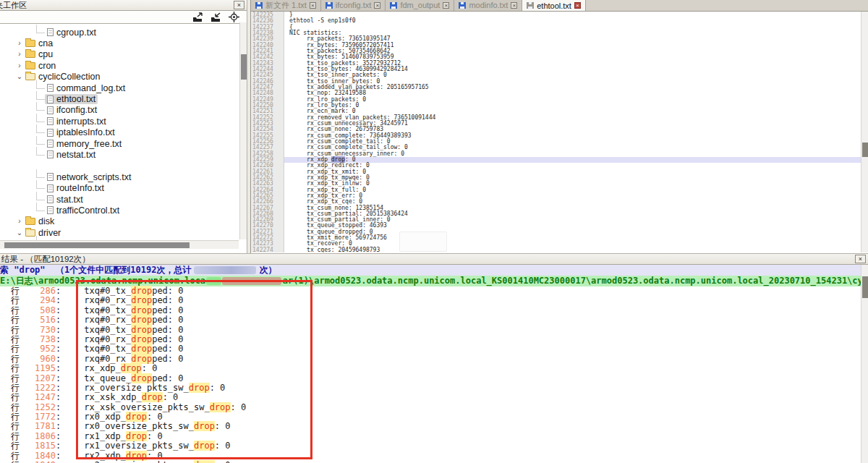 This screenshot has height=463, width=868. I want to click on tree-item-netstat-txt: netstat.txt, so click(123, 155).